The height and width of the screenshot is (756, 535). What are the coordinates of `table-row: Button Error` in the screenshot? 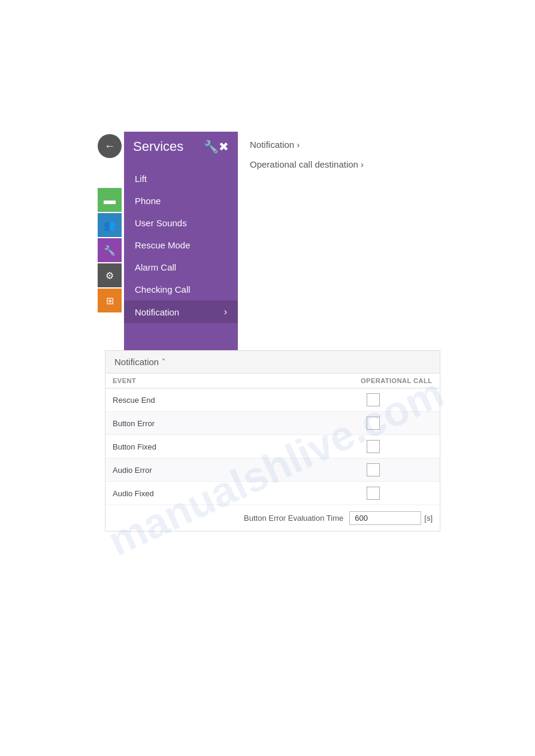 It's located at (273, 424).